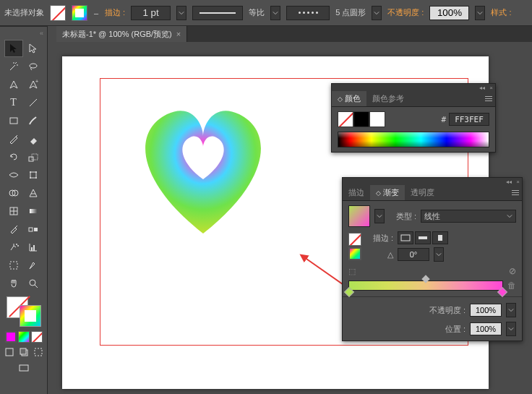 The height and width of the screenshot is (394, 532). Describe the element at coordinates (512, 271) in the screenshot. I see `link-icon: ⊘` at that location.